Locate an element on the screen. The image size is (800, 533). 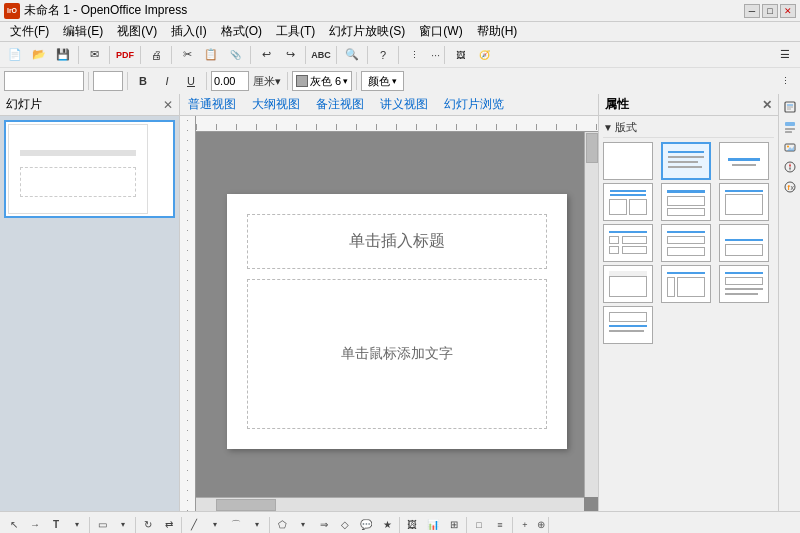
properties-sidebar-icon is located at coordinates (790, 107).